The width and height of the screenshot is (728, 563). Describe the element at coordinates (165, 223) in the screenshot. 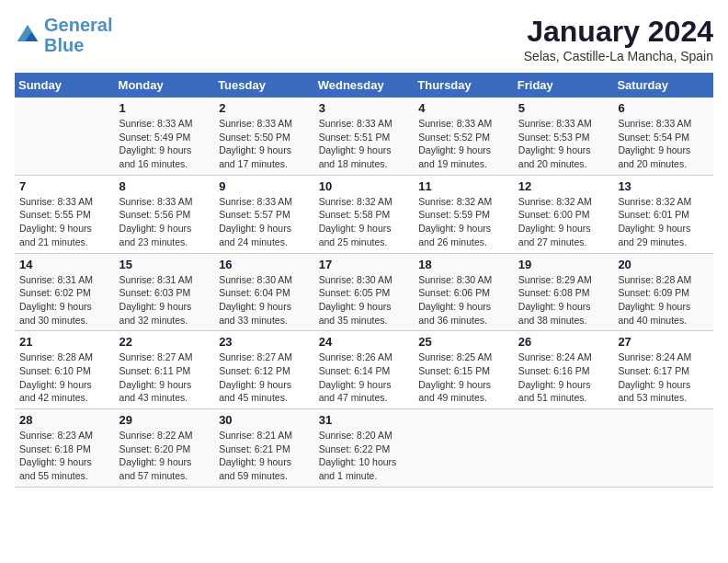

I see `day-info: Sunrise: 8:33 AMSunset: 5:56 PMDaylight:…` at that location.